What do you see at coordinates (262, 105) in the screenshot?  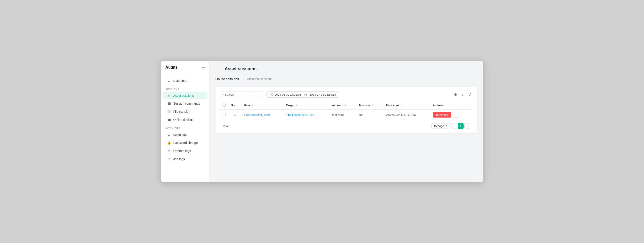 I see `header-user: User ⇅` at bounding box center [262, 105].